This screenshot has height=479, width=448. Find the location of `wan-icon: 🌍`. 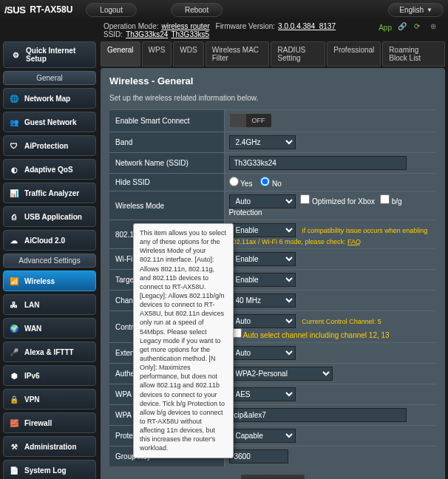

wan-icon: 🌍 is located at coordinates (14, 328).